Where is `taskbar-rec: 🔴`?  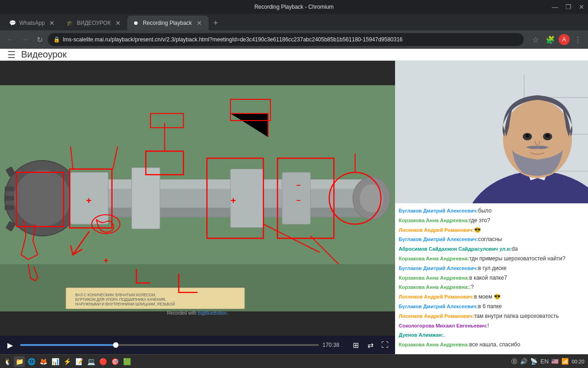 taskbar-rec: 🔴 is located at coordinates (103, 362).